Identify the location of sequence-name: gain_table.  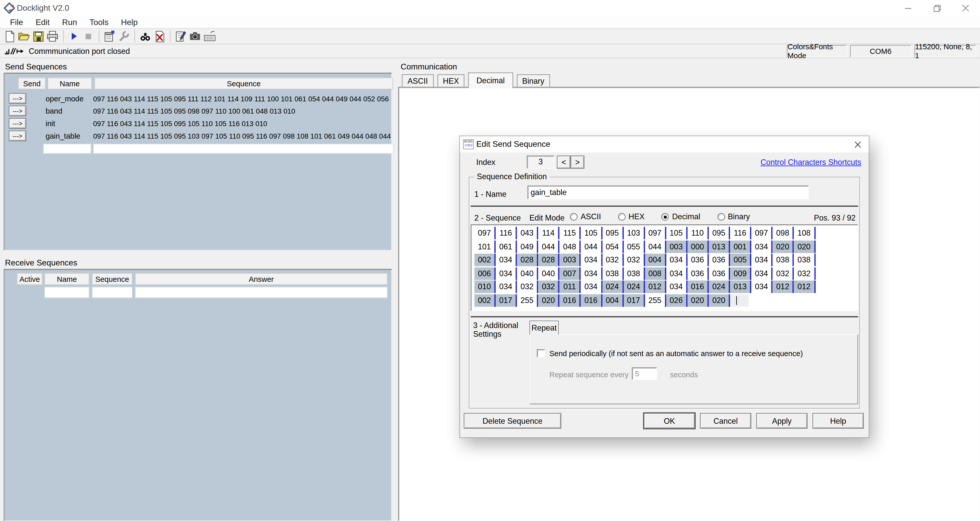
(67, 136).